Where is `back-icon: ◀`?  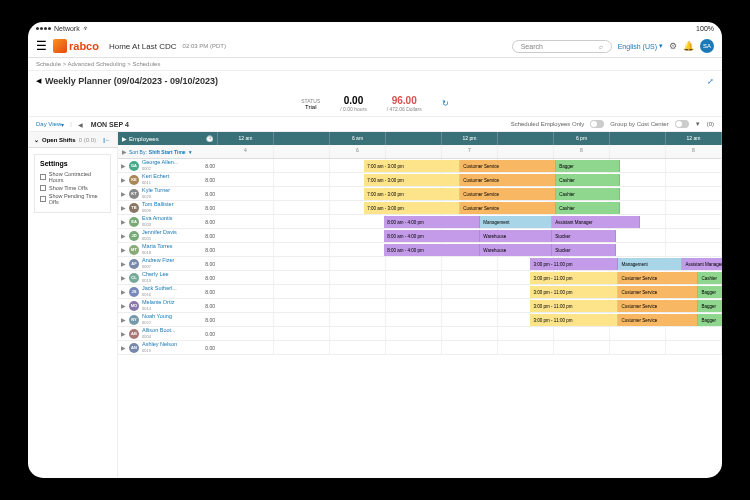 back-icon: ◀ is located at coordinates (38, 81).